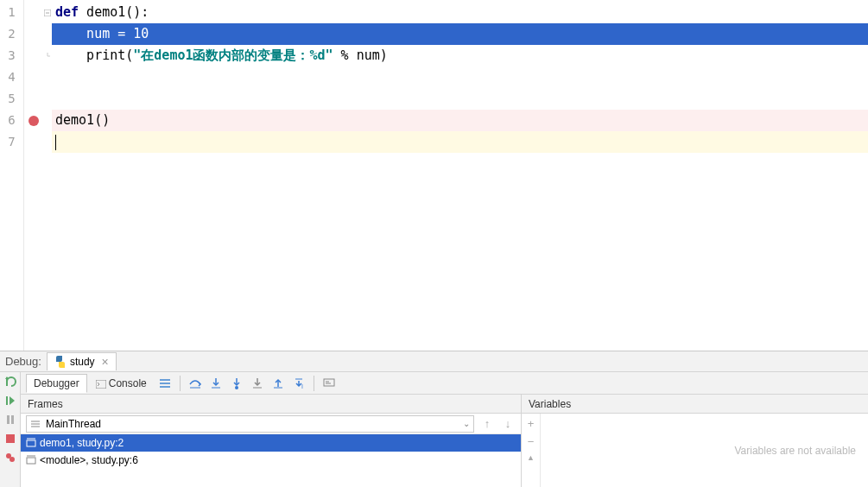  Describe the element at coordinates (35, 424) in the screenshot. I see `thread-icon` at that location.